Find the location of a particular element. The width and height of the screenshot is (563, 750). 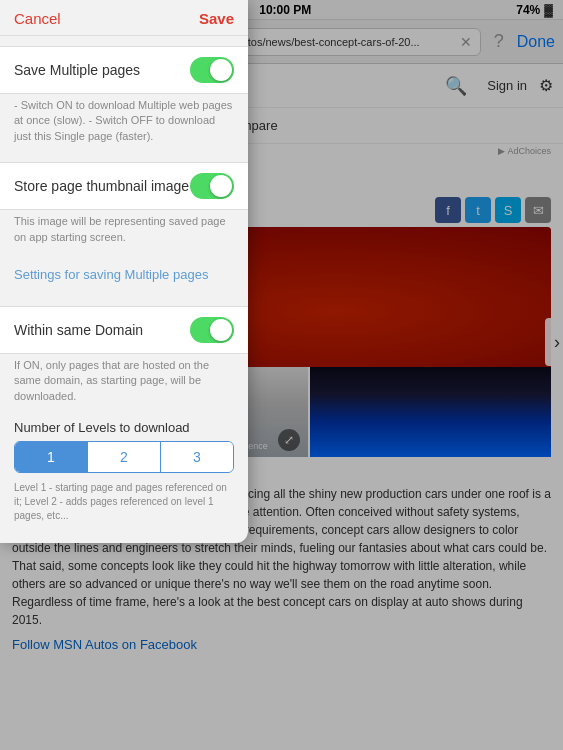

within-domain-label: Within same Domain is located at coordinates (102, 330).